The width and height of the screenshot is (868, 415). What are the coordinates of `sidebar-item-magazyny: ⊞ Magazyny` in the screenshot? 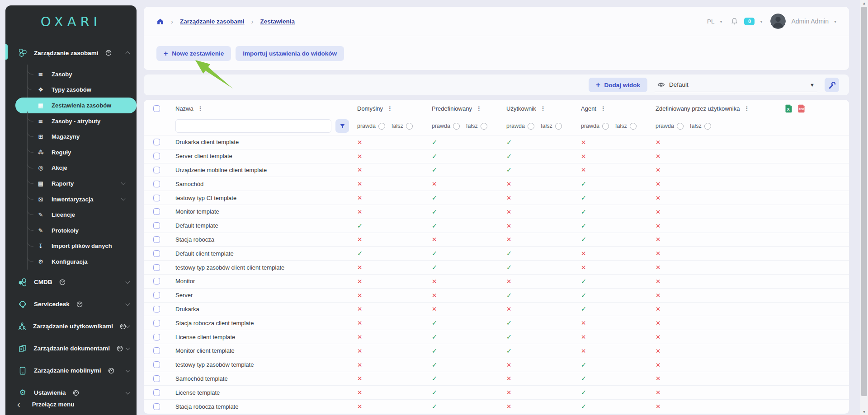 It's located at (80, 136).